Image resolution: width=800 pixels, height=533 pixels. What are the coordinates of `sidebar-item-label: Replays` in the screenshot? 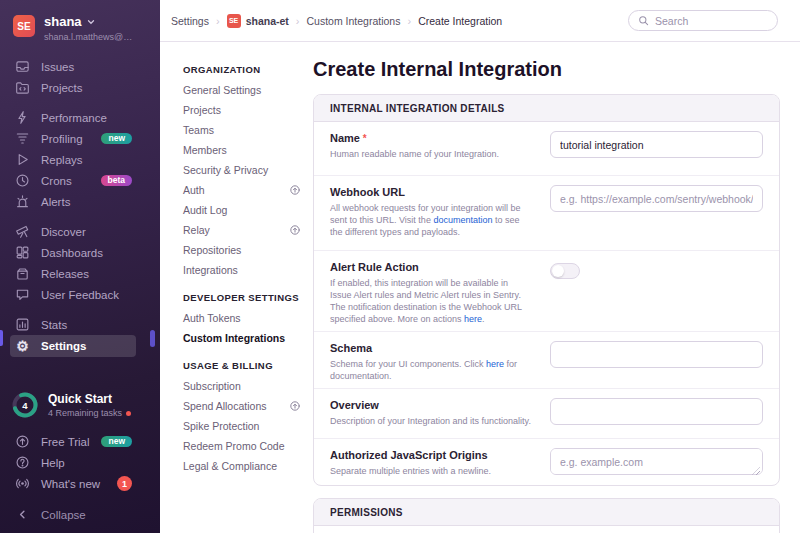 It's located at (62, 160).